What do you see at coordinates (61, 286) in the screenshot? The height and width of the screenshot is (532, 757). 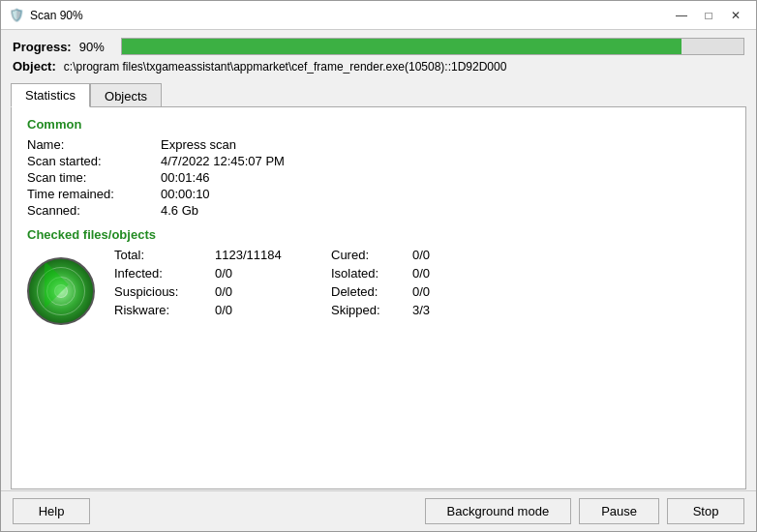 I see `radar-area` at bounding box center [61, 286].